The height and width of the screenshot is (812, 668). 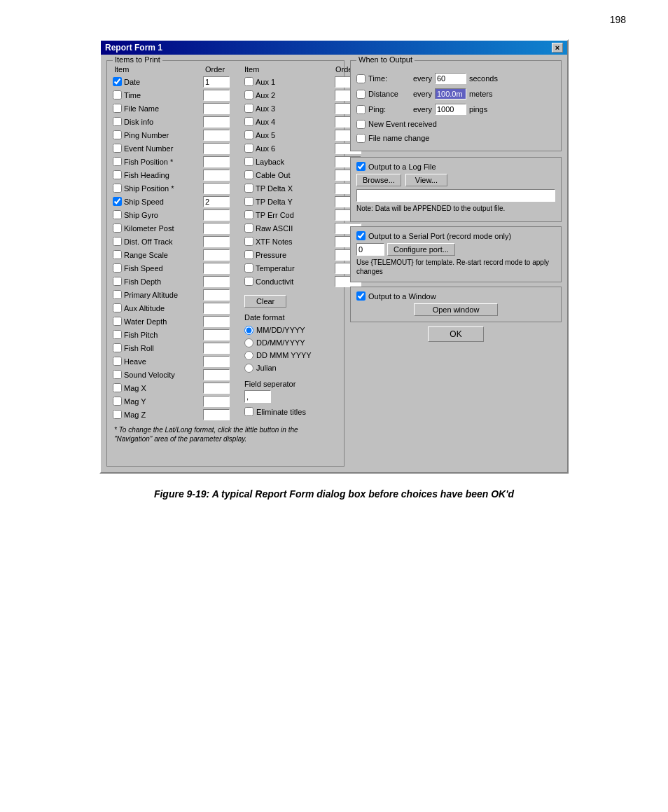 What do you see at coordinates (370, 249) in the screenshot?
I see `port-input` at bounding box center [370, 249].